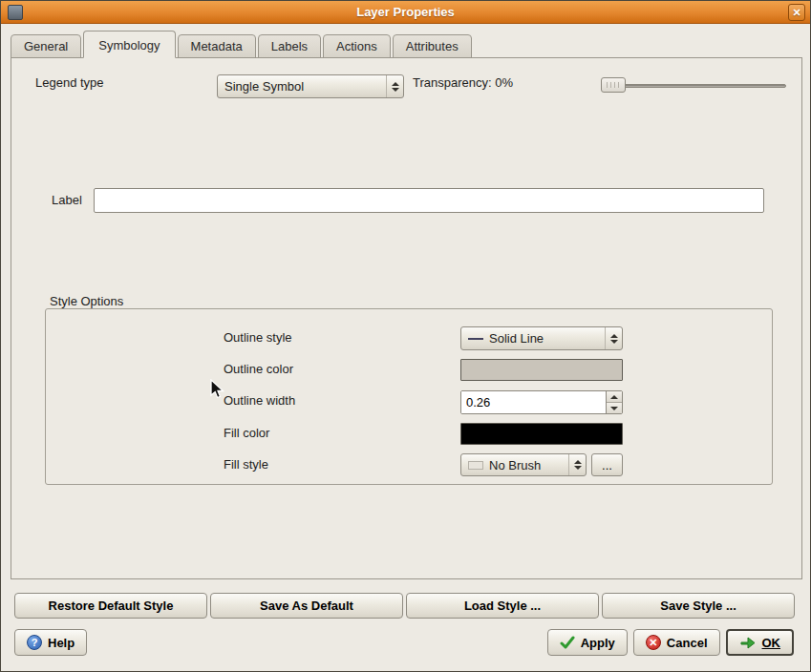 Image resolution: width=811 pixels, height=672 pixels. Describe the element at coordinates (258, 368) in the screenshot. I see `outline-color-label: Outline color` at that location.